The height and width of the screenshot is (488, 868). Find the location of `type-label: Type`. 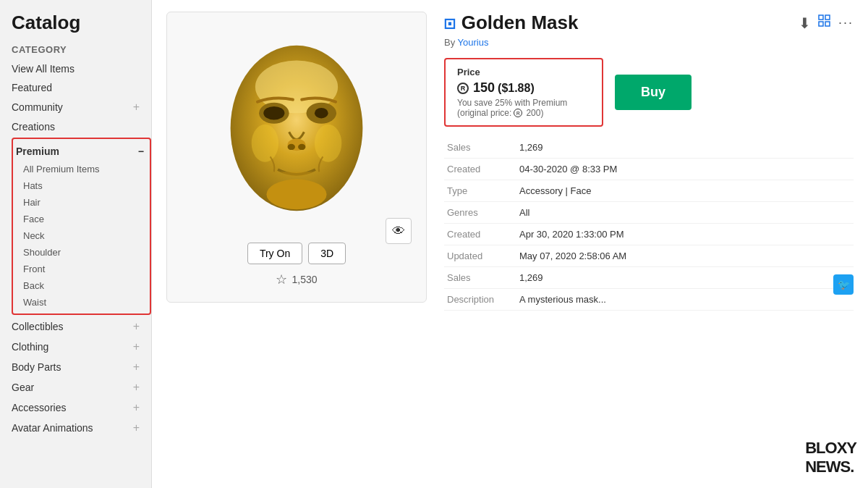

type-label: Type is located at coordinates (480, 191).